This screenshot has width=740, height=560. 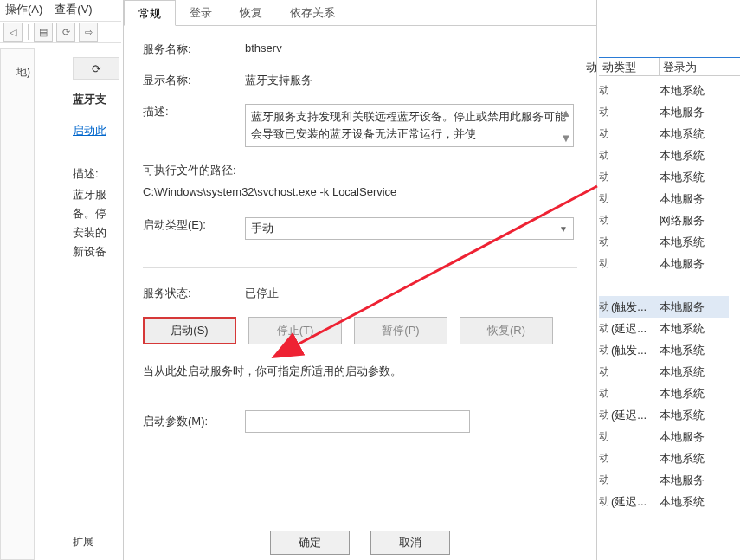 What do you see at coordinates (17, 305) in the screenshot?
I see `left-tree-strip: 地)` at bounding box center [17, 305].